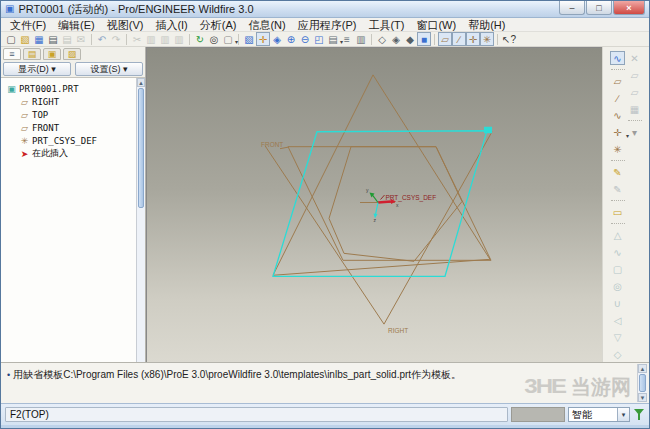  I want to click on favorites-tab: ▣, so click(52, 54).